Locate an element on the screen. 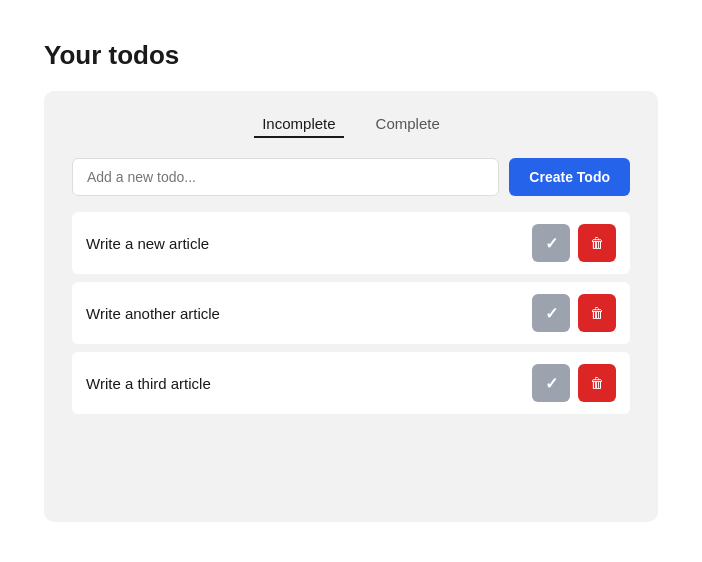  tab-bar: Incomplete Complete is located at coordinates (351, 124).